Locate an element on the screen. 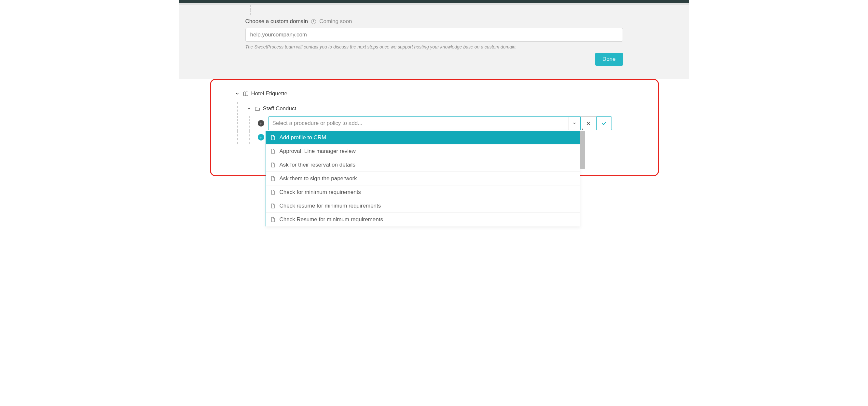 The height and width of the screenshot is (406, 868). procedure-select is located at coordinates (425, 123).